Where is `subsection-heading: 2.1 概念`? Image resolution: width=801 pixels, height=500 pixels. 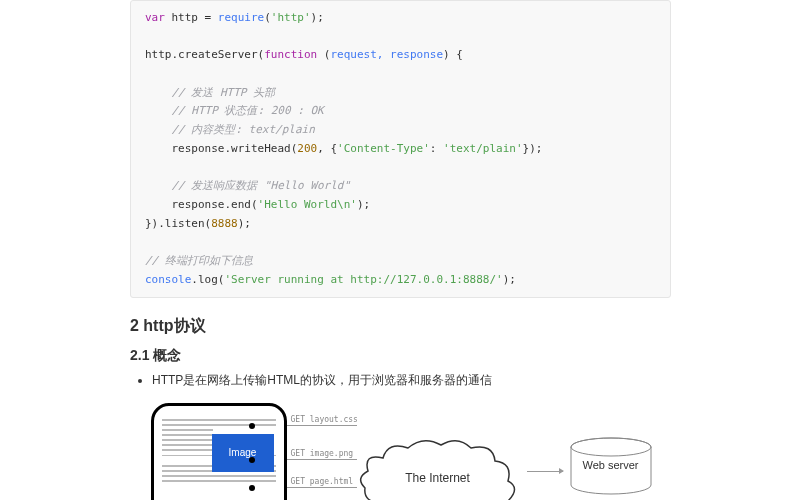 subsection-heading: 2.1 概念 is located at coordinates (400, 356).